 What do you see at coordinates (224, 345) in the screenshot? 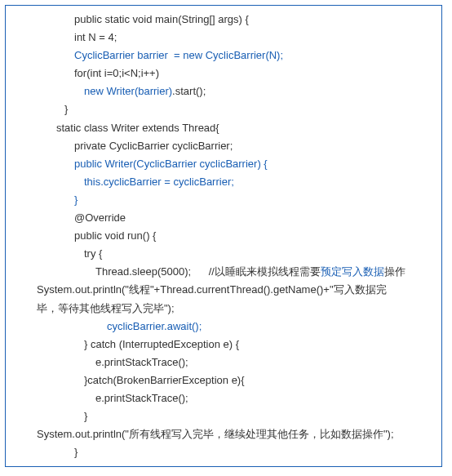
I see `code-line: } catch (InterruptedException e) {` at bounding box center [224, 345].